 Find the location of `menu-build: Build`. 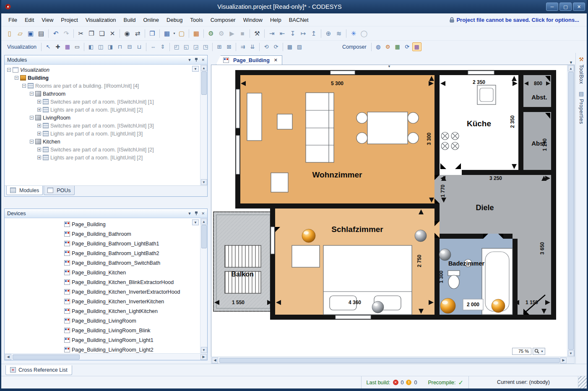

menu-build: Build is located at coordinates (130, 20).